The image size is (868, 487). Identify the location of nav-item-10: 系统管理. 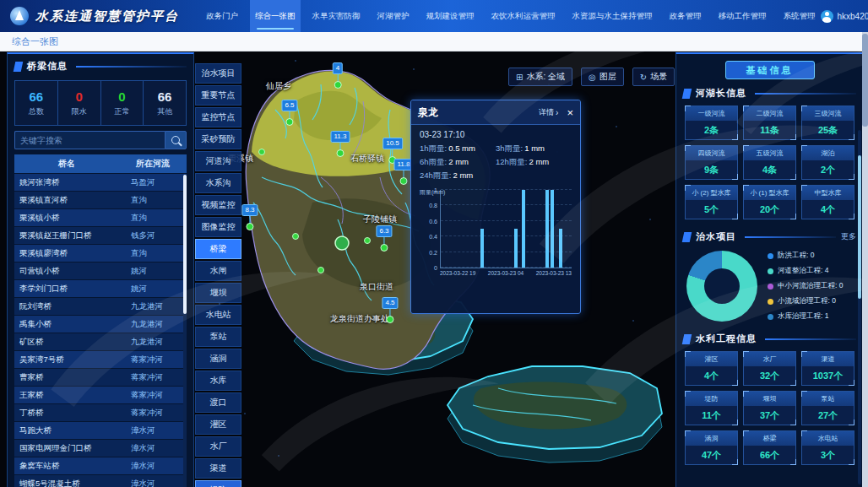
(800, 16).